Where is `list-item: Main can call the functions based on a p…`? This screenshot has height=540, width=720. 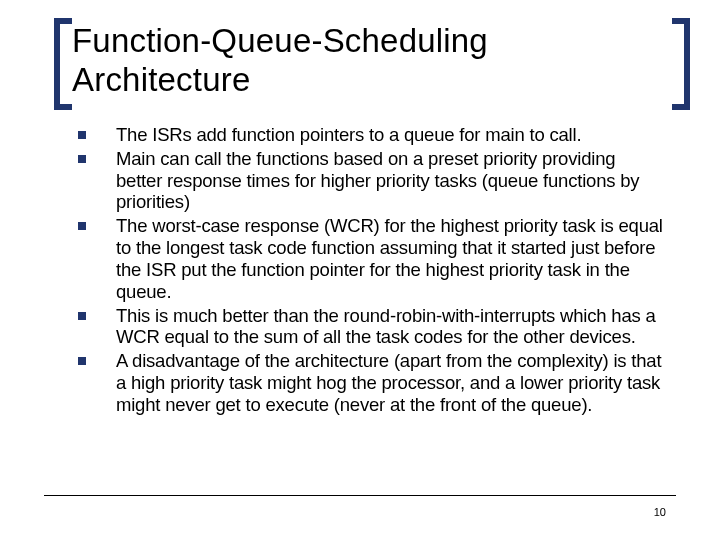 list-item: Main can call the functions based on a p… is located at coordinates (372, 180).